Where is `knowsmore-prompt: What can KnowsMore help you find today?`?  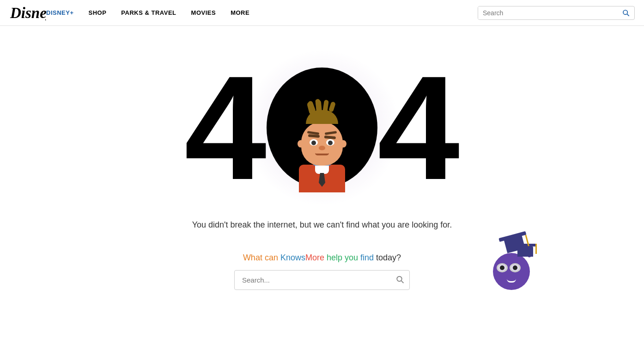 knowsmore-prompt: What can KnowsMore help you find today? is located at coordinates (322, 258).